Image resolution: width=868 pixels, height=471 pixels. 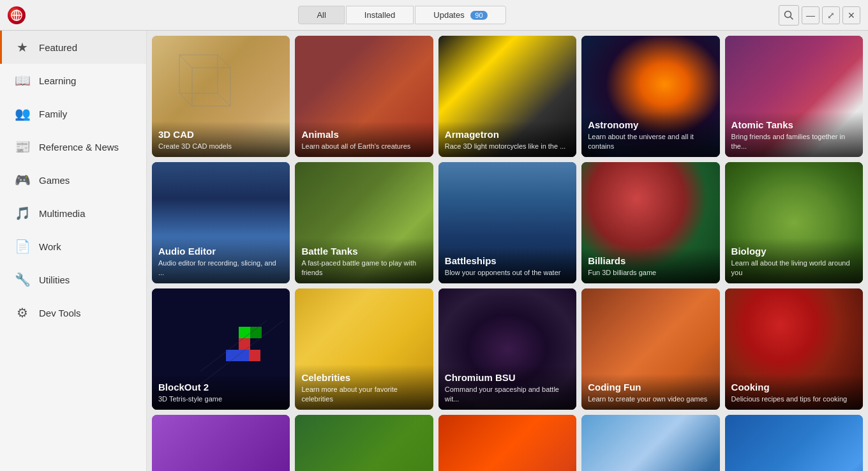 I want to click on sidebar-label-reference-news: Reference & News, so click(x=79, y=147).